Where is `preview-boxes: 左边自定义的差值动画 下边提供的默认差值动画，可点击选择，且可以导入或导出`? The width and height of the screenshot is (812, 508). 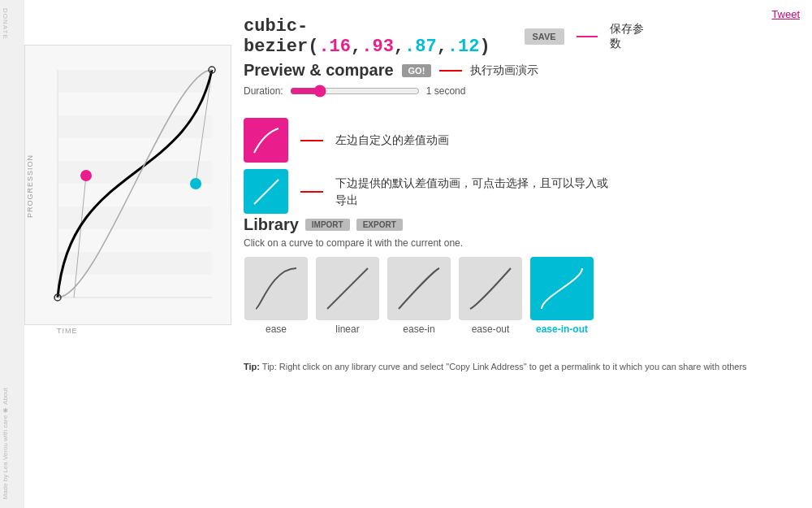
preview-boxes: 左边自定义的差值动画 下边提供的默认差值动画，可点击选择，且可以导入或导出 is located at coordinates (427, 166).